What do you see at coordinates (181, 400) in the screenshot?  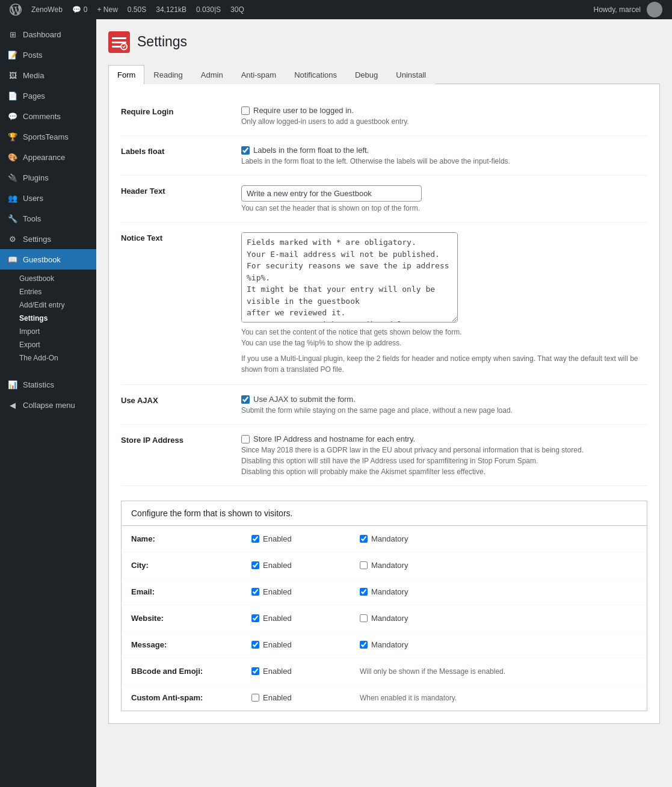 I see `use-ajax-label: Use AJAX` at bounding box center [181, 400].